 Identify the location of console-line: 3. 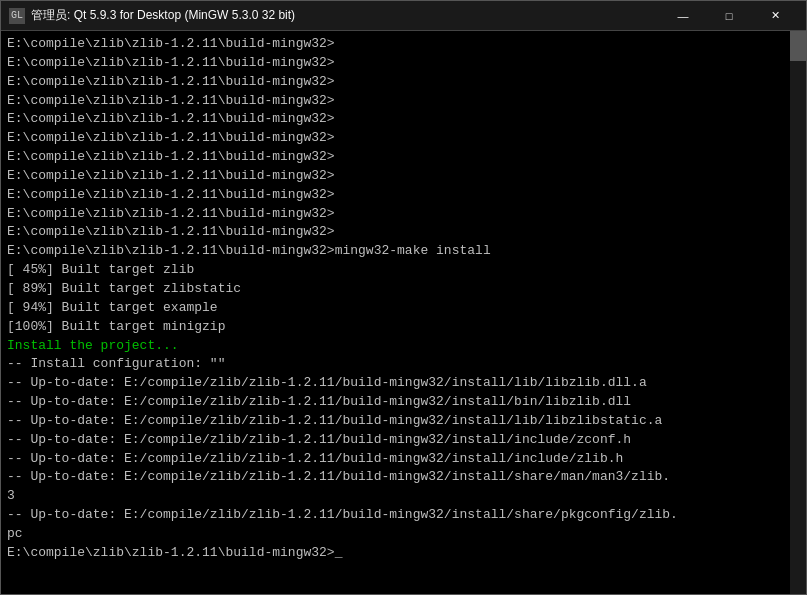
(396, 496).